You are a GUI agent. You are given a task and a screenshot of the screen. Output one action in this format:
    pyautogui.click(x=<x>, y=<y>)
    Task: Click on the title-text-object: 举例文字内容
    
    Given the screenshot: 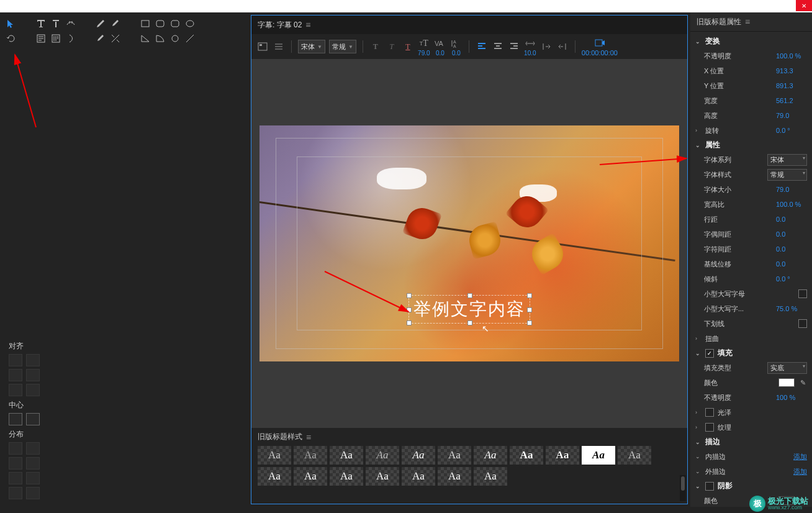 What is the action you would take?
    pyautogui.click(x=469, y=309)
    